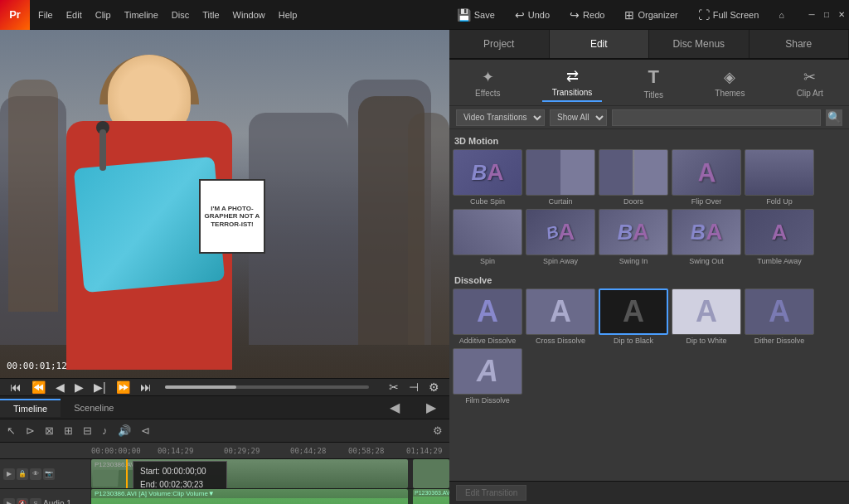 The image size is (849, 504). Describe the element at coordinates (431, 497) in the screenshot. I see `audio-clip-end: P1230363.AVI [A] Volume:Clip Volume▼` at that location.